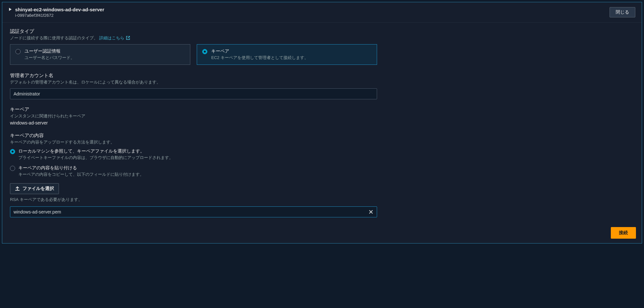 This screenshot has height=308, width=644. What do you see at coordinates (50, 51) in the screenshot?
I see `tile-title: ユーザー認証情報` at bounding box center [50, 51].